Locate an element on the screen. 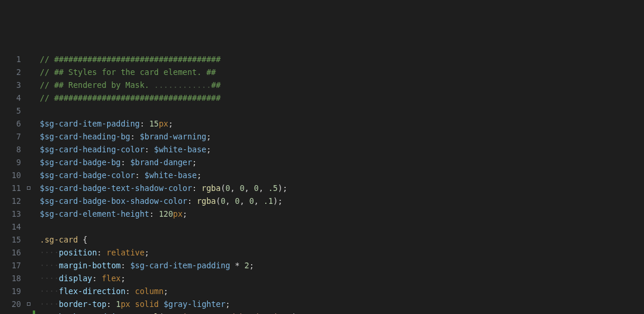 The width and height of the screenshot is (644, 314). line-number: 11 is located at coordinates (15, 188).